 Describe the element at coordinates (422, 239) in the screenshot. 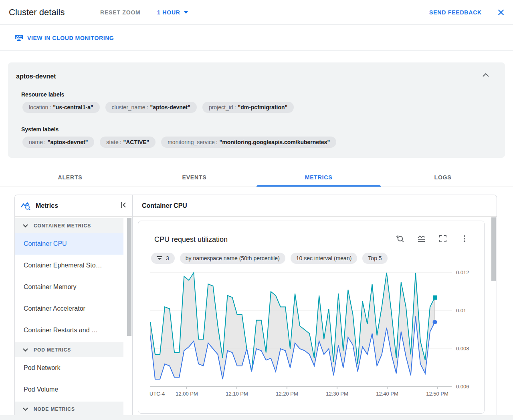

I see `area-chart-icon` at that location.